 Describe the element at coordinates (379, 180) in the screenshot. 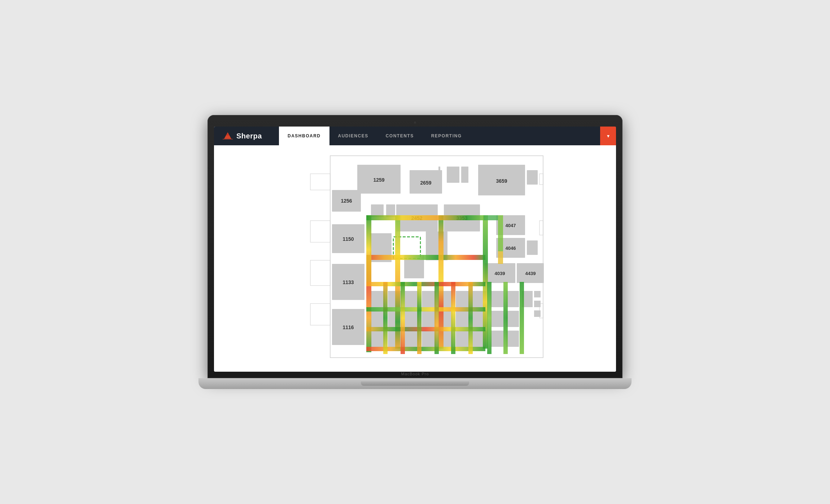

I see `svg-text: 1259` at that location.